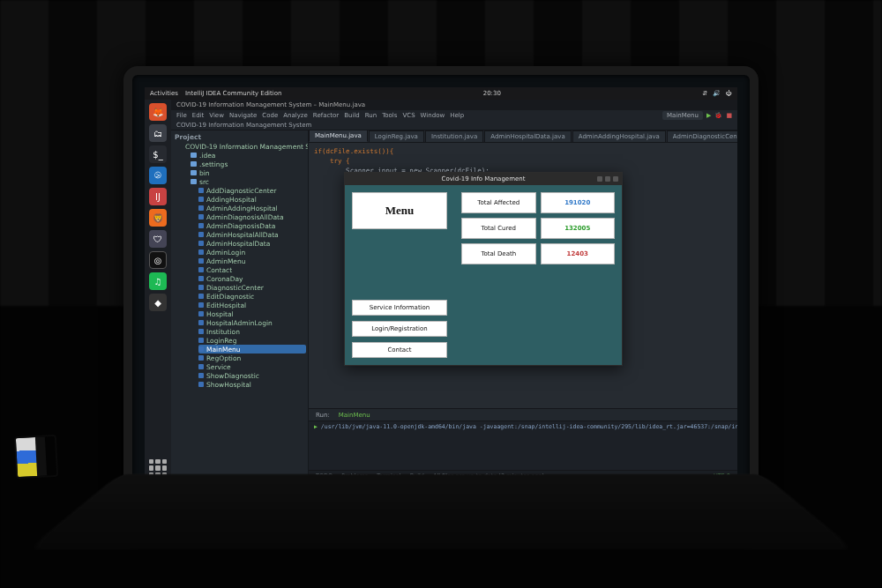  What do you see at coordinates (240, 323) in the screenshot?
I see `project-file-label: HospitalAdminLogin` at bounding box center [240, 323].